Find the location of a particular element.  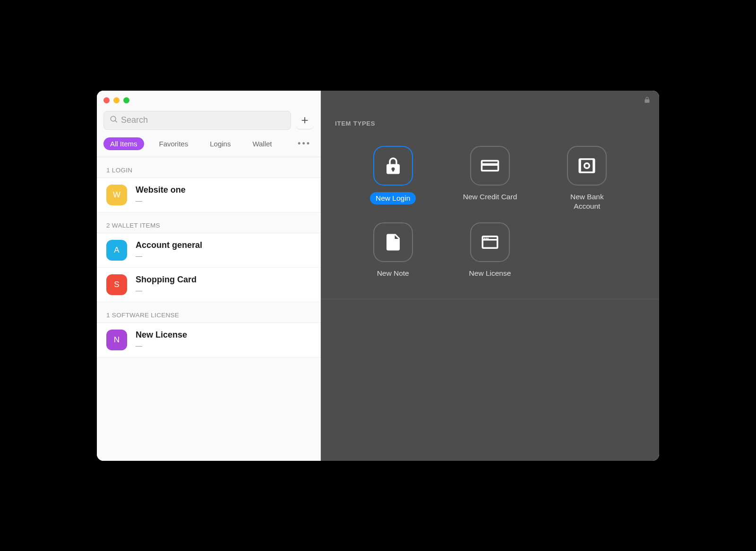

more-filters-button: ••• is located at coordinates (304, 144).